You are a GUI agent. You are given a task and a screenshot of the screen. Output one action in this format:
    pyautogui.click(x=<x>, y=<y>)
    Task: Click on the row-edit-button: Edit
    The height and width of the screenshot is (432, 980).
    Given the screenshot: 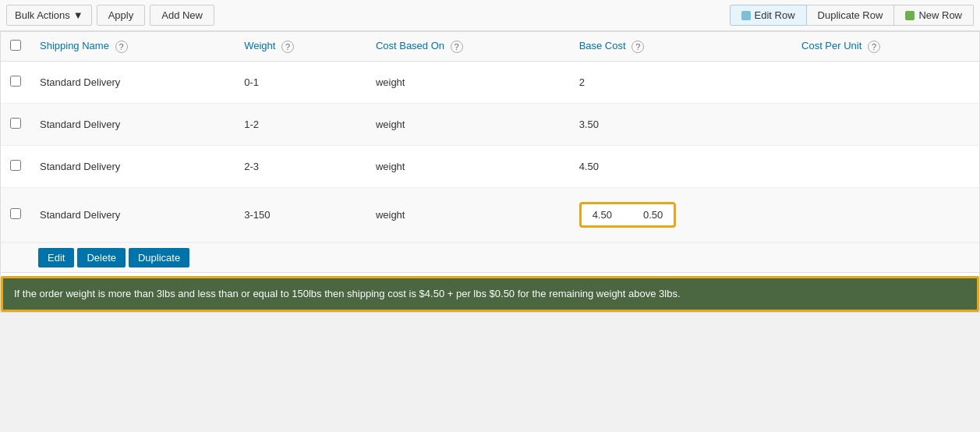 What is the action you would take?
    pyautogui.click(x=56, y=257)
    